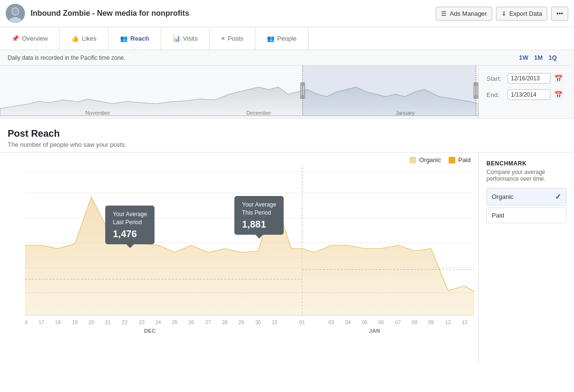 This screenshot has width=574, height=392. I want to click on svg-text: 25, so click(175, 322).